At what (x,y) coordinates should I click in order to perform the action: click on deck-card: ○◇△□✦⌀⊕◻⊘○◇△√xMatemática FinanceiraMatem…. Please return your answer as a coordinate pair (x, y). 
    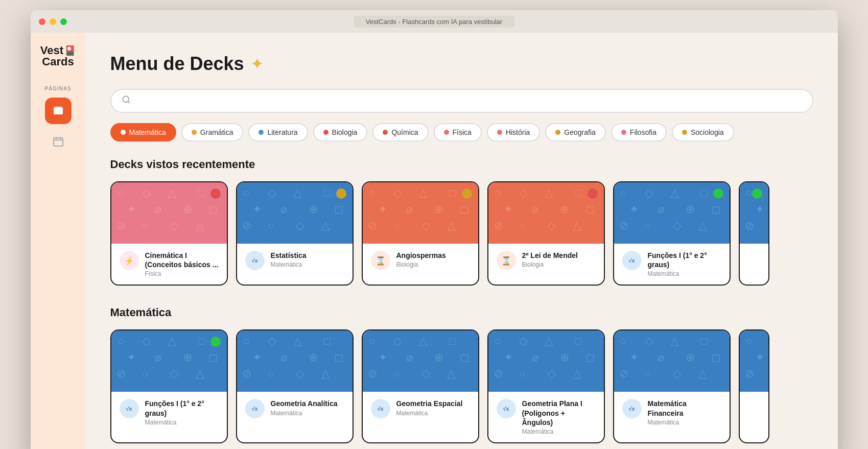
    Looking at the image, I should click on (672, 386).